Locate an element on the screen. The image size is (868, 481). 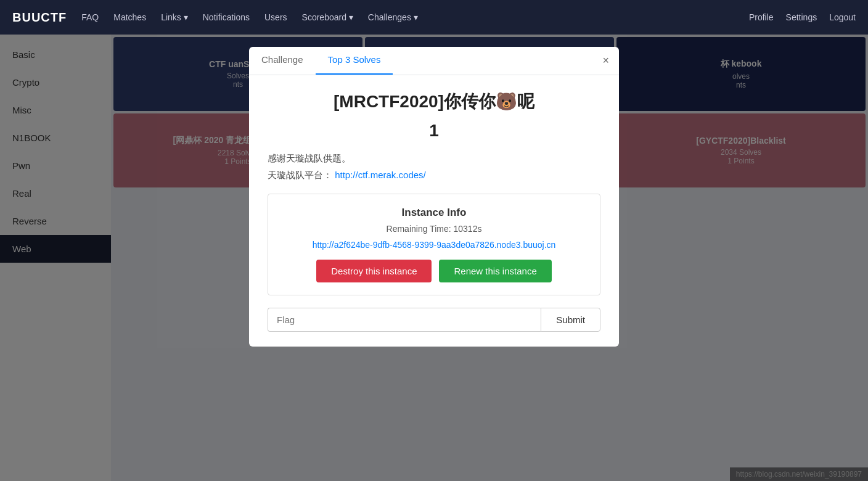
nav-profile: Profile is located at coordinates (761, 17).